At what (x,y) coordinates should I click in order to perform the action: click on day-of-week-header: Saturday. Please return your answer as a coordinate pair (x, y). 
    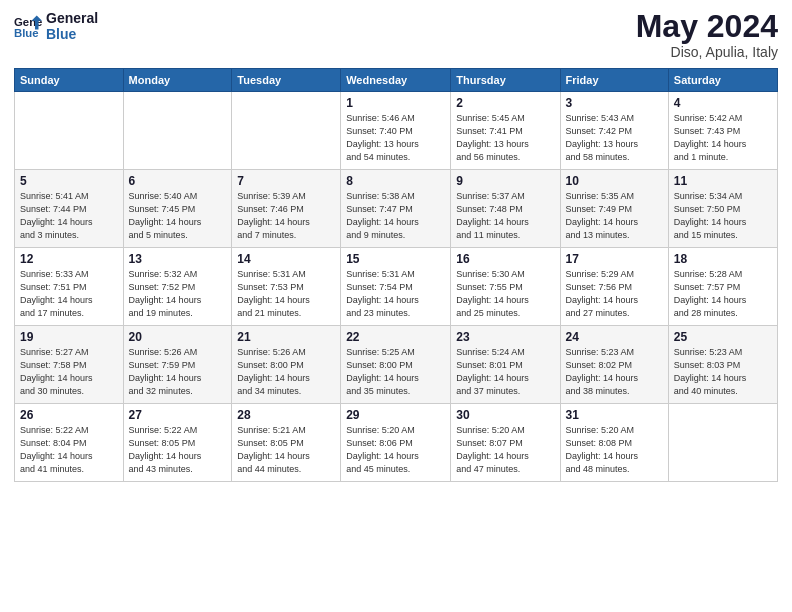
    Looking at the image, I should click on (722, 80).